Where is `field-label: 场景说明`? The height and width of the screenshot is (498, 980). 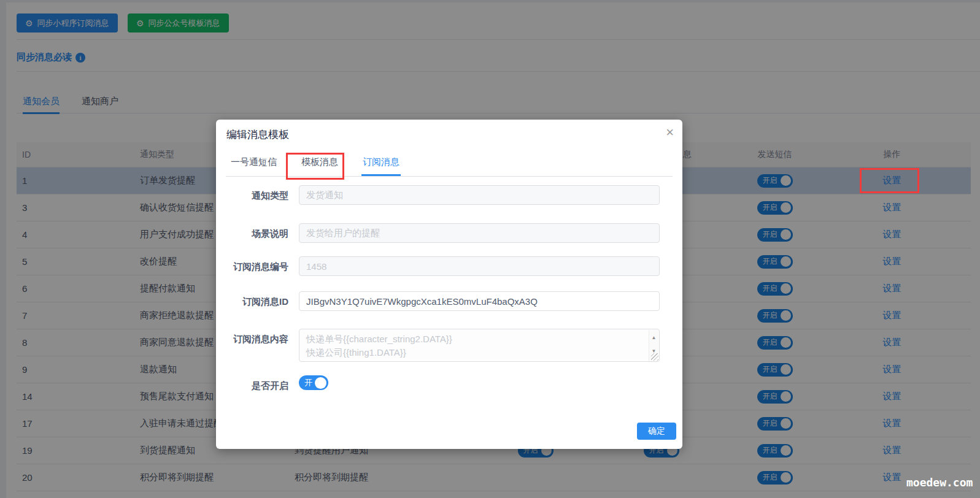
field-label: 场景说明 is located at coordinates (252, 234).